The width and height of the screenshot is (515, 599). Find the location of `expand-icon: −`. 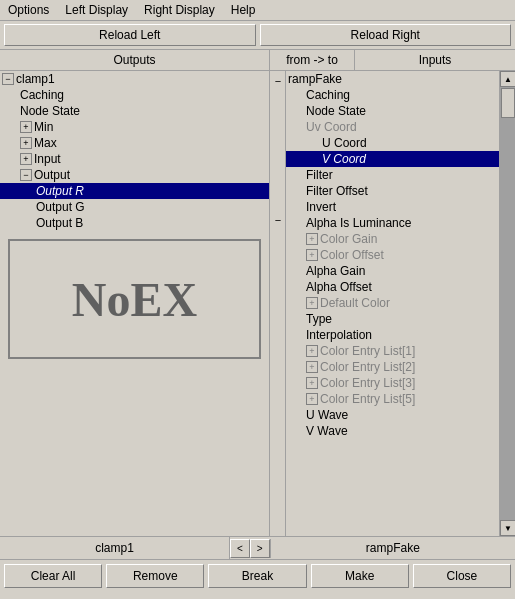

expand-icon: − is located at coordinates (26, 175).